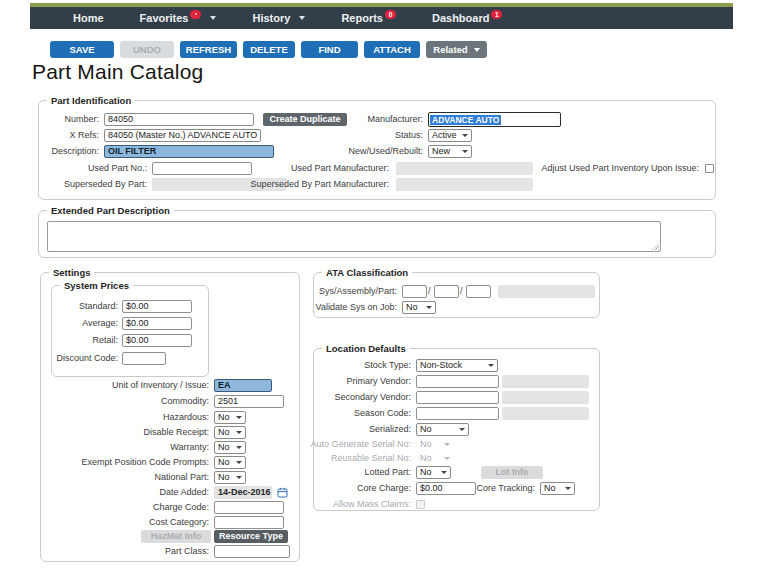  I want to click on nav-item-home: Home, so click(88, 18).